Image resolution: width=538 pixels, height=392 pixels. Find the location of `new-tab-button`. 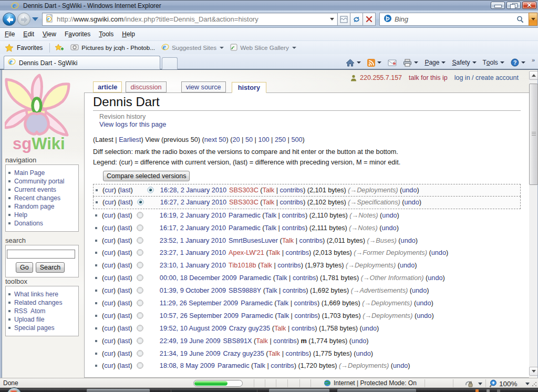

new-tab-button is located at coordinates (170, 63).